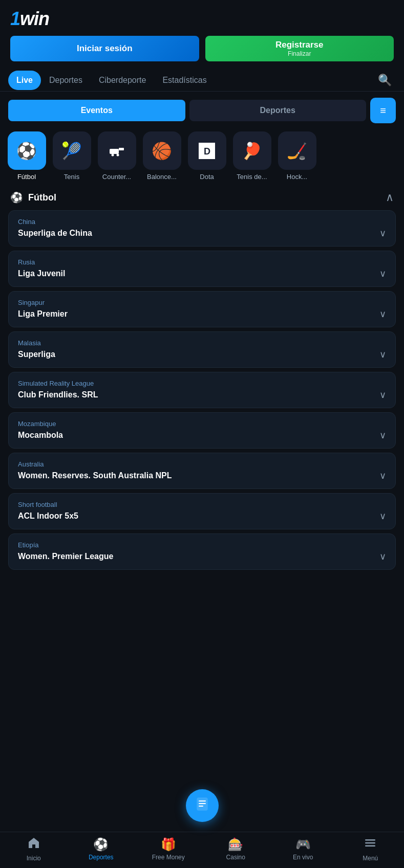  I want to click on filter-icon: ≡, so click(383, 110).